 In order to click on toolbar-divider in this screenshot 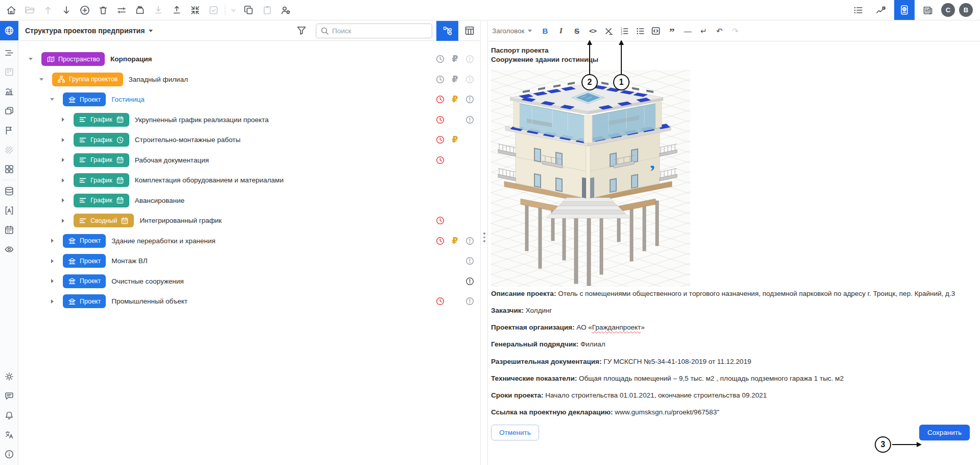, I will do `click(225, 10)`.